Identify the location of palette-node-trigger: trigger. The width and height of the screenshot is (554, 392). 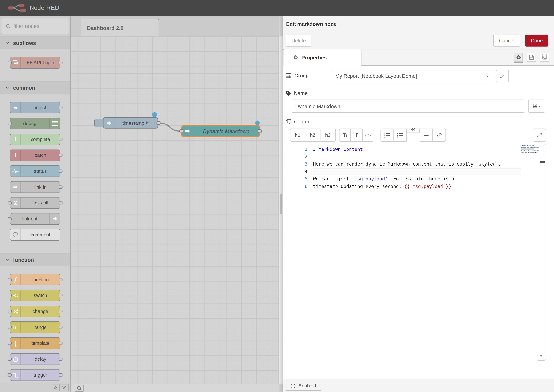
(35, 375).